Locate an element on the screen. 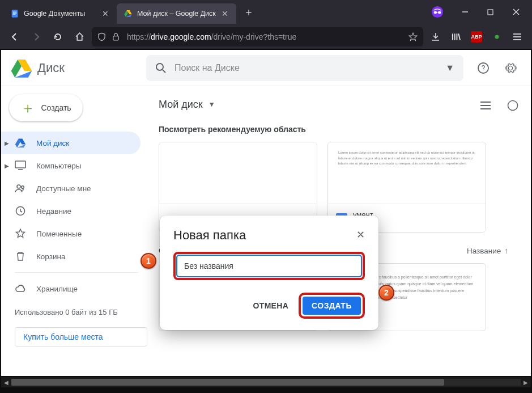  annotation-badge-1: 1 is located at coordinates (148, 261).